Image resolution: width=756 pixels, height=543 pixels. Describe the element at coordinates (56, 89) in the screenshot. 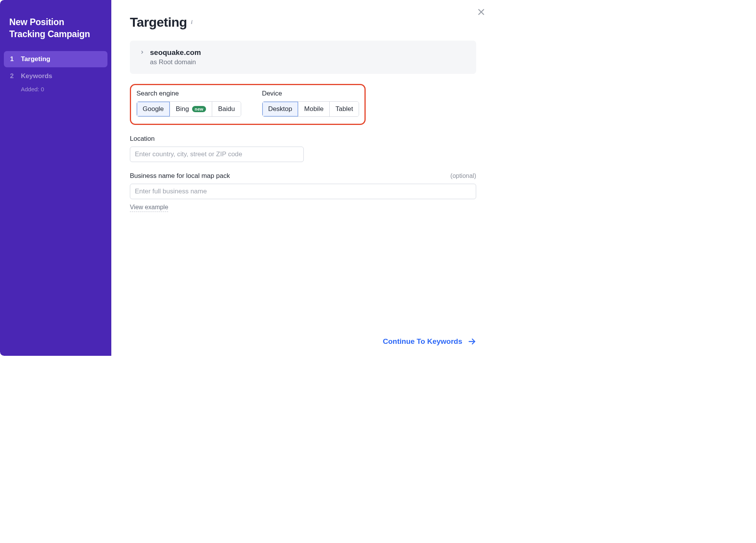

I see `sidebar-added-count: Added: 0` at that location.